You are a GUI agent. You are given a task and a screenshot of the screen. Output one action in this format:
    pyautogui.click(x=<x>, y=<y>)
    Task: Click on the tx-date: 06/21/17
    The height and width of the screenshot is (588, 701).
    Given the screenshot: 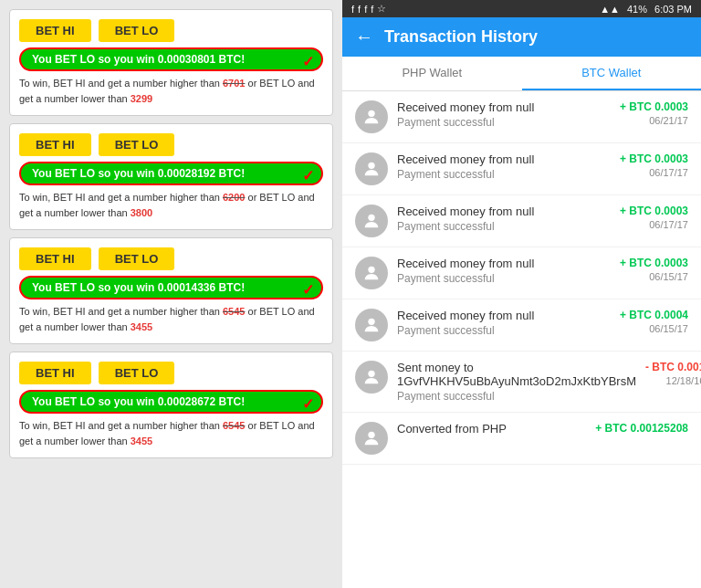 What is the action you would take?
    pyautogui.click(x=654, y=121)
    